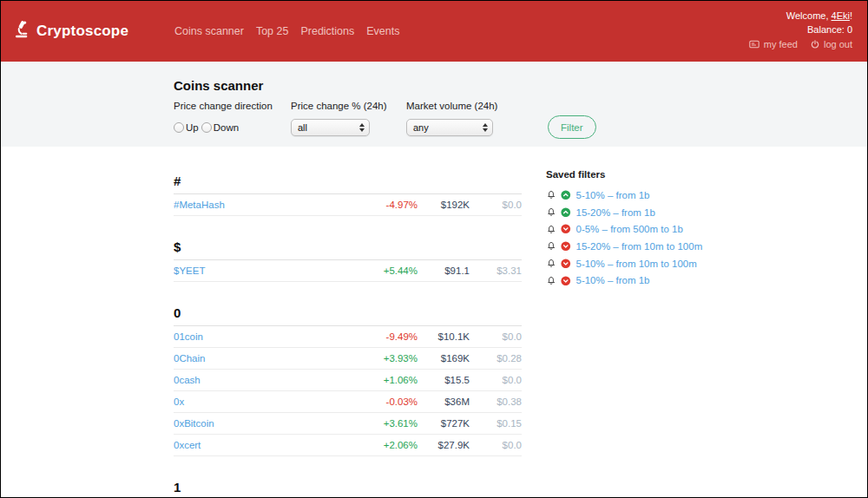 This screenshot has width=868, height=498. I want to click on nav-item-top-25: Top 25, so click(273, 31).